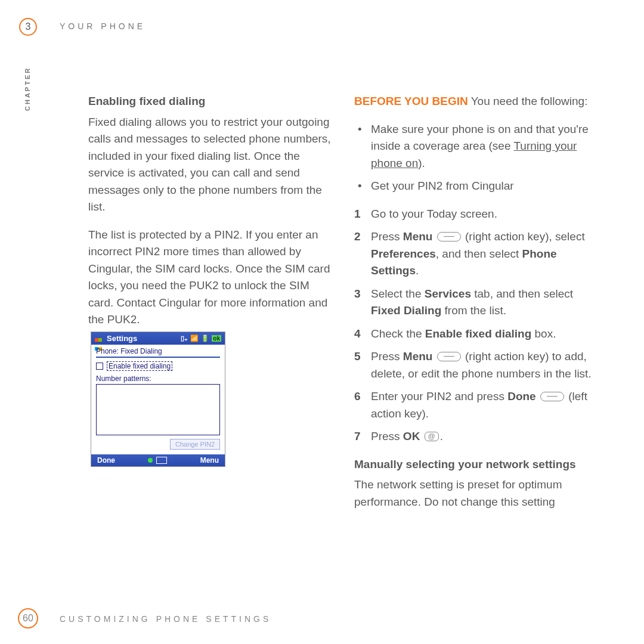  What do you see at coordinates (210, 278) in the screenshot?
I see `para-enabling-2: The list is protected by a PIN2. If you …` at bounding box center [210, 278].